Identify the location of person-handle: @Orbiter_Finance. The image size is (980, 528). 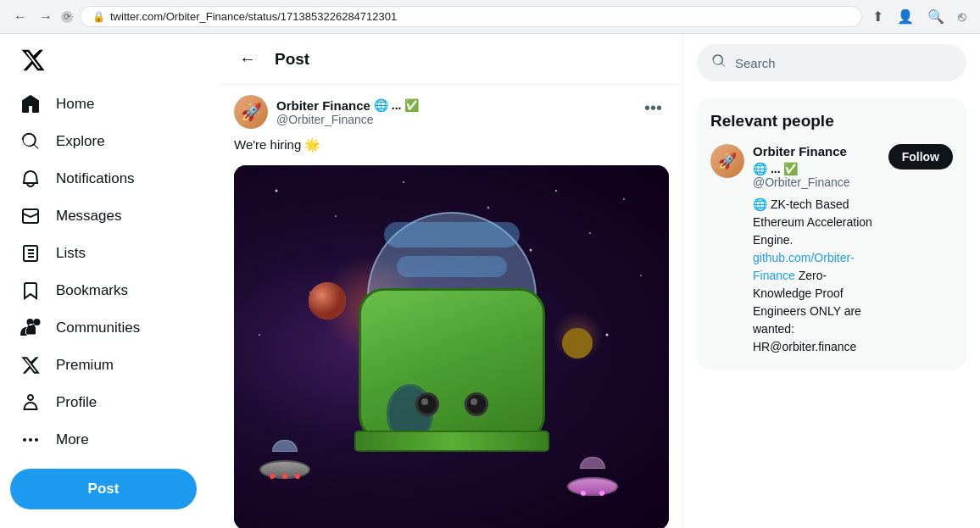
(816, 182).